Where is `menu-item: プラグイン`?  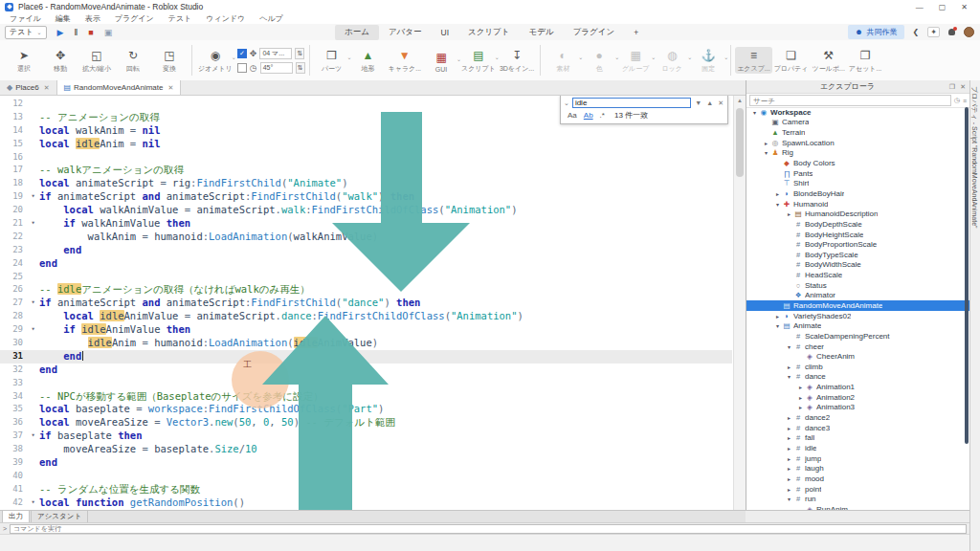 menu-item: プラグイン is located at coordinates (134, 19).